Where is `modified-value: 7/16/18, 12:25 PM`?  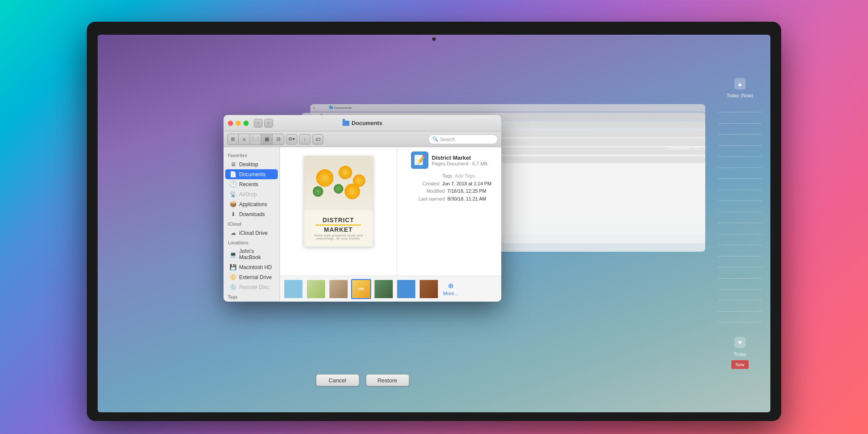
modified-value: 7/16/18, 12:25 PM is located at coordinates (467, 191).